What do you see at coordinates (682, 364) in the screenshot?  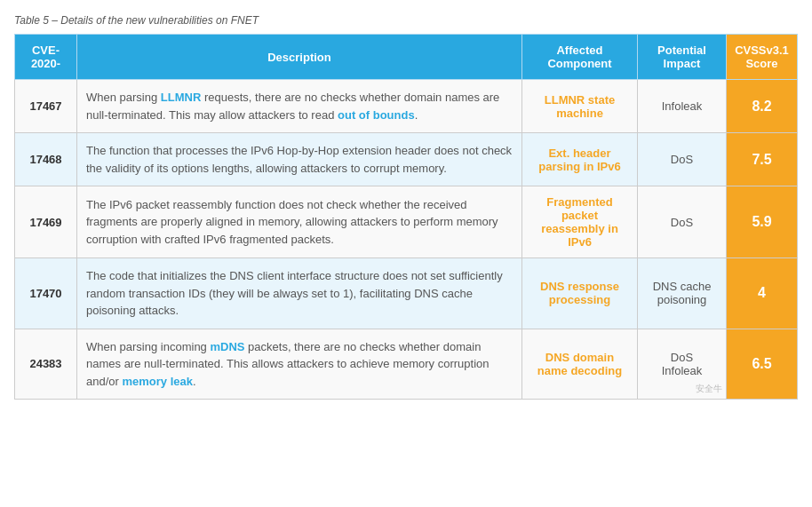 I see `potential-impact: DoSInfoleak安全牛` at bounding box center [682, 364].